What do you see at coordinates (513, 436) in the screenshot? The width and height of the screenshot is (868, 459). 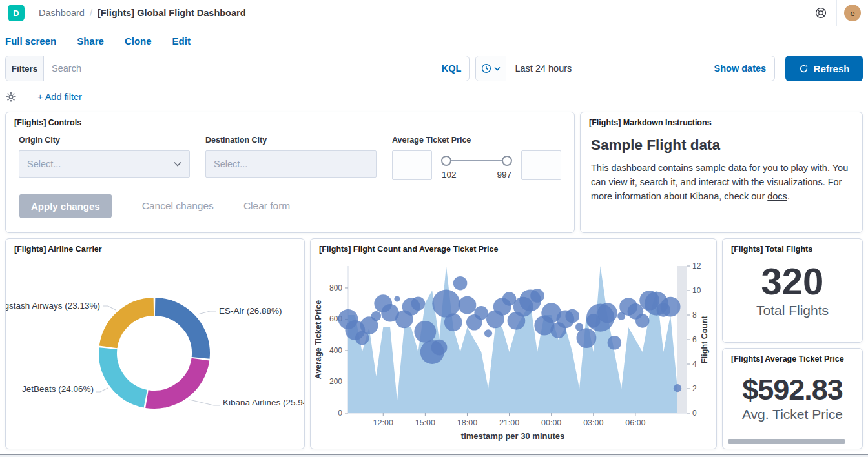 I see `svg-text: timestamp per 30 minutes` at bounding box center [513, 436].